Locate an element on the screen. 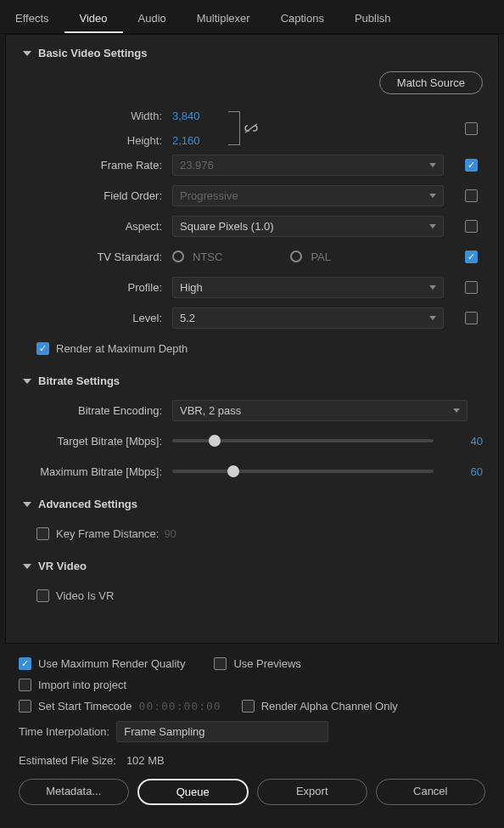 The image size is (504, 828). tab-publish: Publish is located at coordinates (373, 20).